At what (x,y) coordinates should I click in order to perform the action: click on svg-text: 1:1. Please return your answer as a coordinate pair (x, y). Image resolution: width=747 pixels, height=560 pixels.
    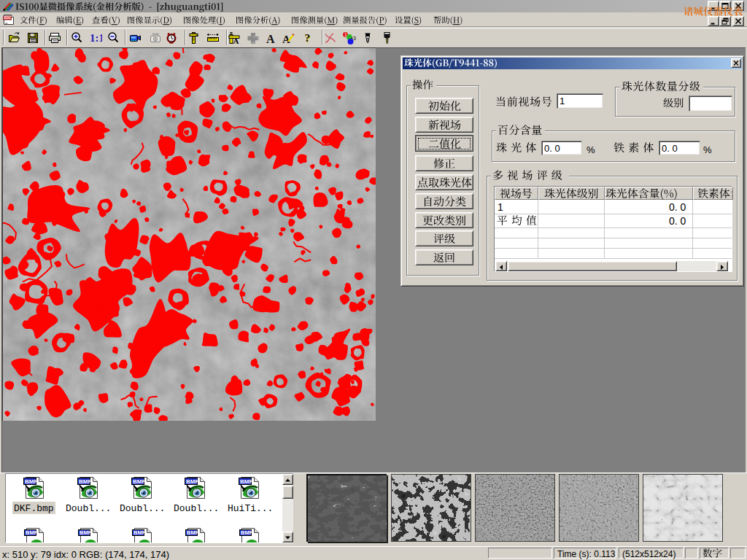
    Looking at the image, I should click on (96, 38).